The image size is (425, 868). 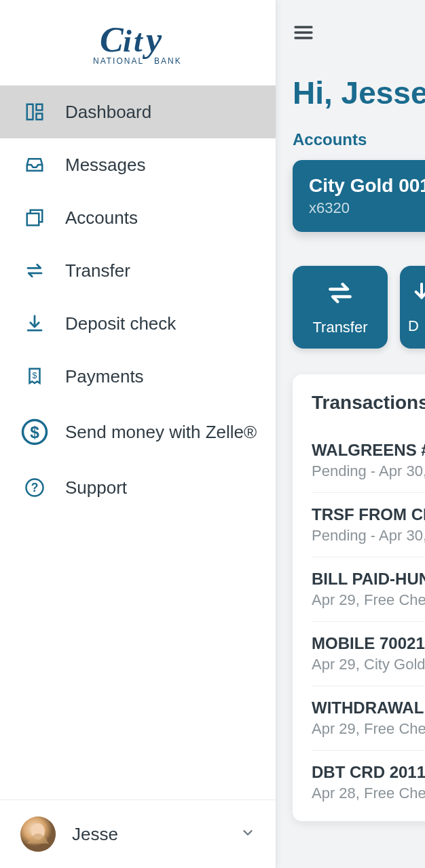 What do you see at coordinates (118, 61) in the screenshot?
I see `brand-subline: NATIONAL` at bounding box center [118, 61].